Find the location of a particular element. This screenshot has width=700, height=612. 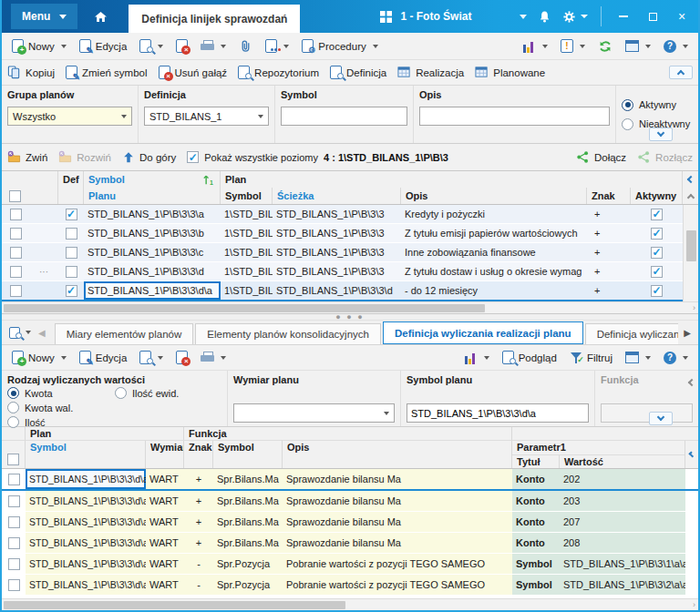

close-button: × is located at coordinates (682, 16).